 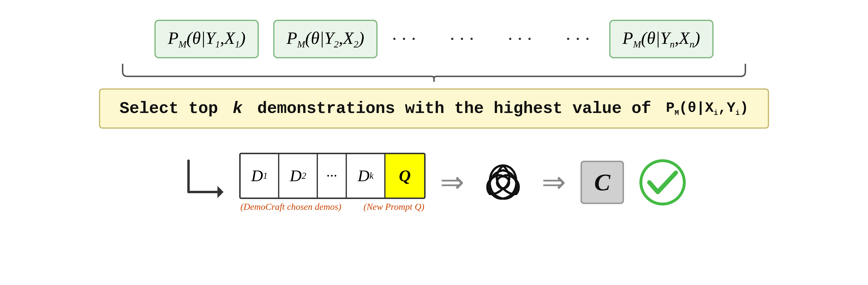 I want to click on demo-cell-q: Q, so click(x=405, y=176).